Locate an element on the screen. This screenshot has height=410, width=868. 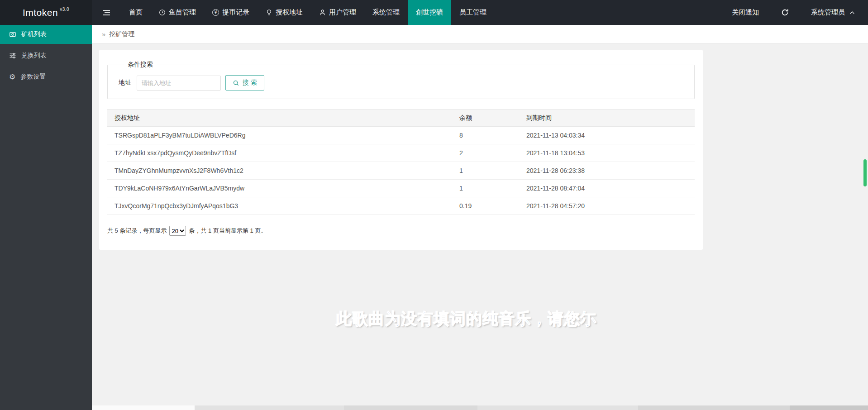
nav-label: 授权地址 is located at coordinates (289, 13).